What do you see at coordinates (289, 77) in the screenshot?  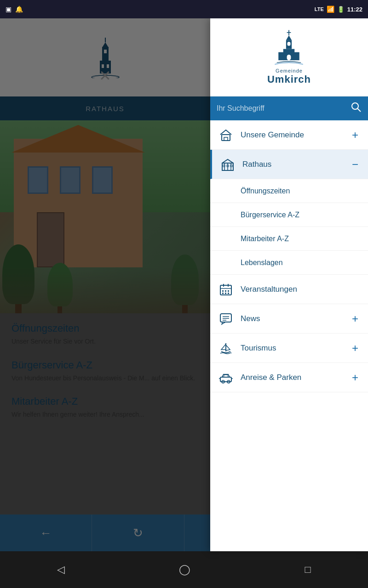 I see `logo-text: Gemeinde Umkirch` at bounding box center [289, 77].